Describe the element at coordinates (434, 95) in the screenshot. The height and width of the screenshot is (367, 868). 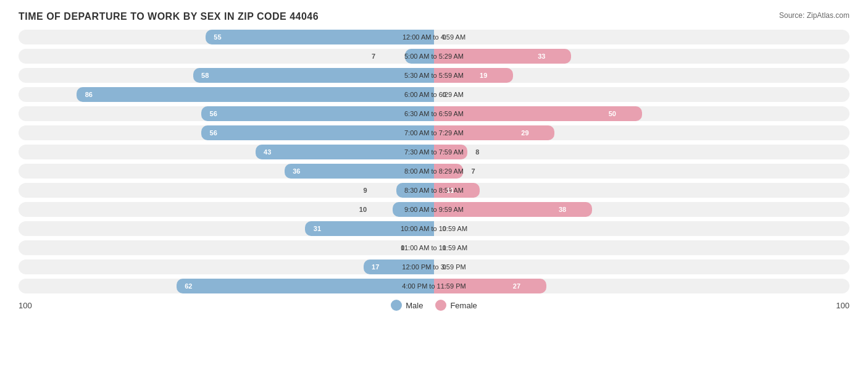
I see `table-row: 6:00 AM to 6:29 AM860` at that location.